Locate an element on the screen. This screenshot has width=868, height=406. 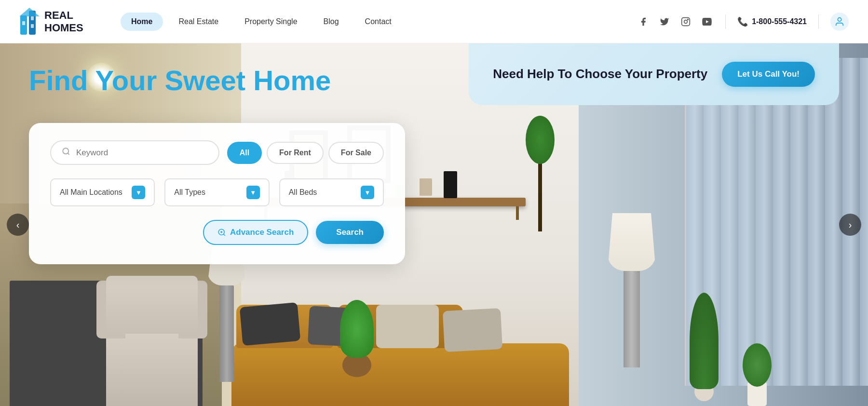
hero-title: Find Your Sweet Home is located at coordinates (180, 81).